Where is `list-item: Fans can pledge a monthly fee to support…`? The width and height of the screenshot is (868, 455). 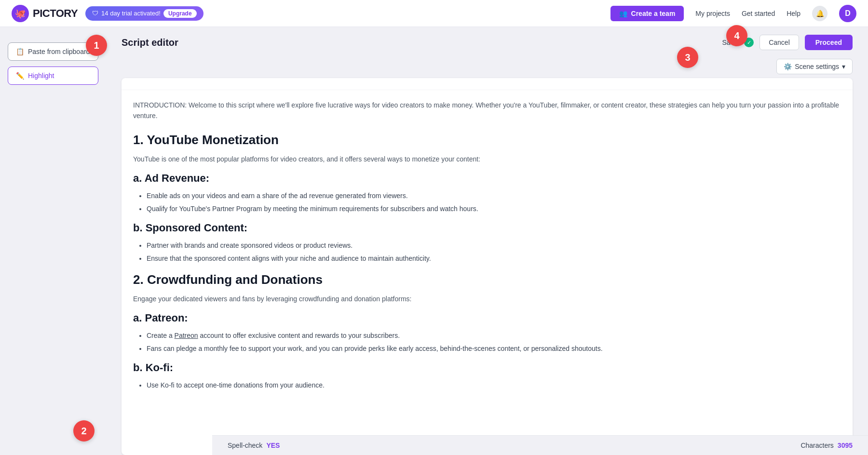
list-item: Fans can pledge a monthly fee to support… is located at coordinates (494, 348).